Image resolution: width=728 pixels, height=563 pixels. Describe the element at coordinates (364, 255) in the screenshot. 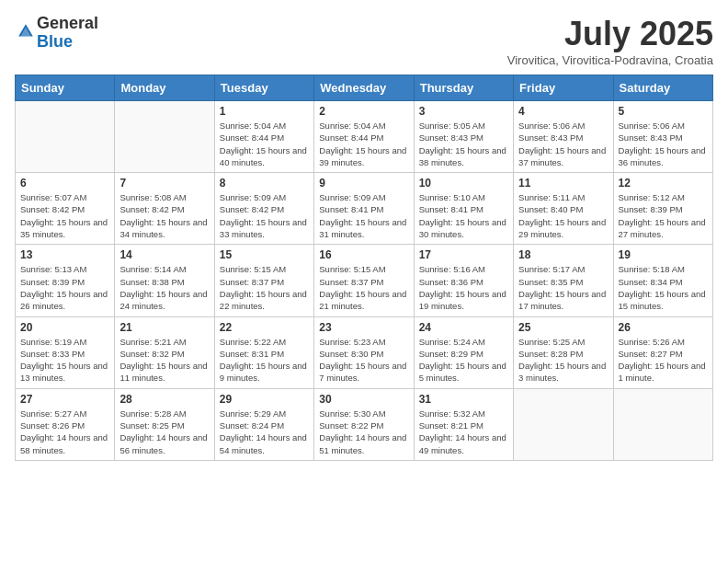

I see `day-number: 16` at that location.